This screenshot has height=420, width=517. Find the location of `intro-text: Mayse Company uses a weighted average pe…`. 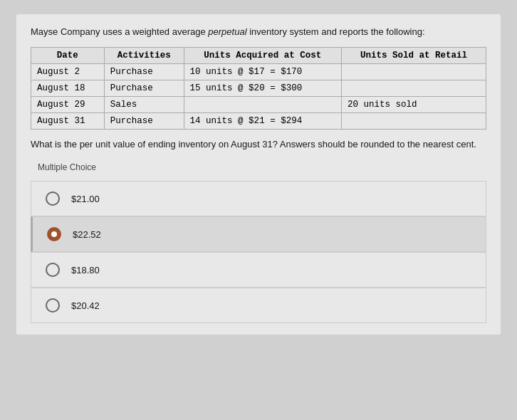

intro-text: Mayse Company uses a weighted average pe… is located at coordinates (258, 32).